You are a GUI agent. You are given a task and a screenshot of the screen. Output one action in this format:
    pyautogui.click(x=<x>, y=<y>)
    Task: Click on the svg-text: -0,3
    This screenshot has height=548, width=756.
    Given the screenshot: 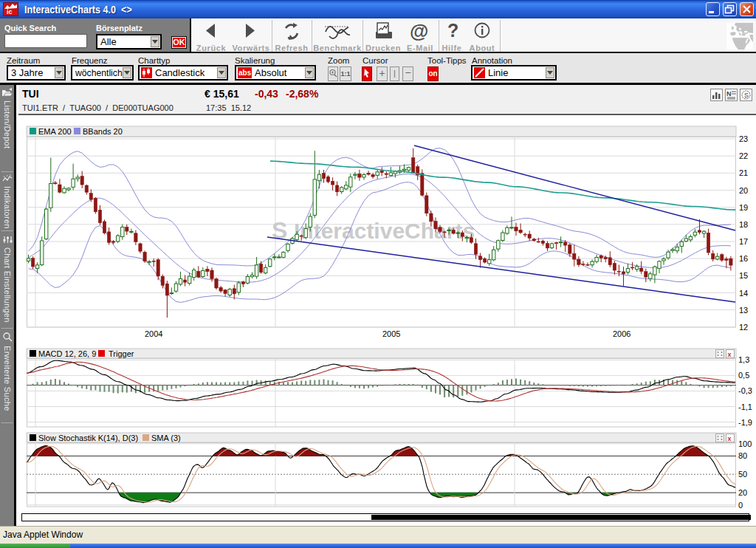 What is the action you would take?
    pyautogui.click(x=746, y=391)
    